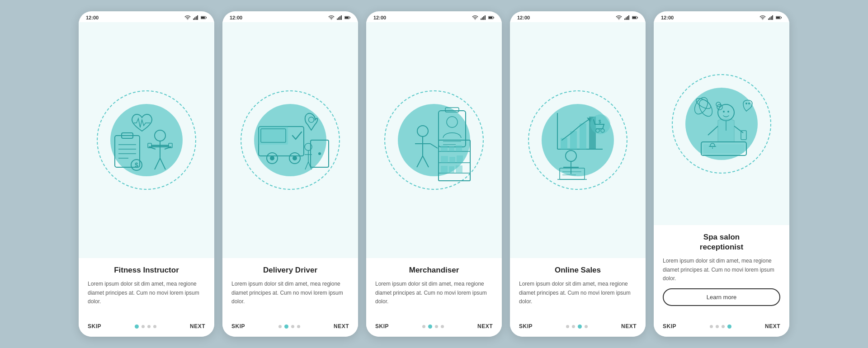 Image resolution: width=868 pixels, height=348 pixels. What do you see at coordinates (434, 17) in the screenshot?
I see `status-bar-3: 12:00` at bounding box center [434, 17].